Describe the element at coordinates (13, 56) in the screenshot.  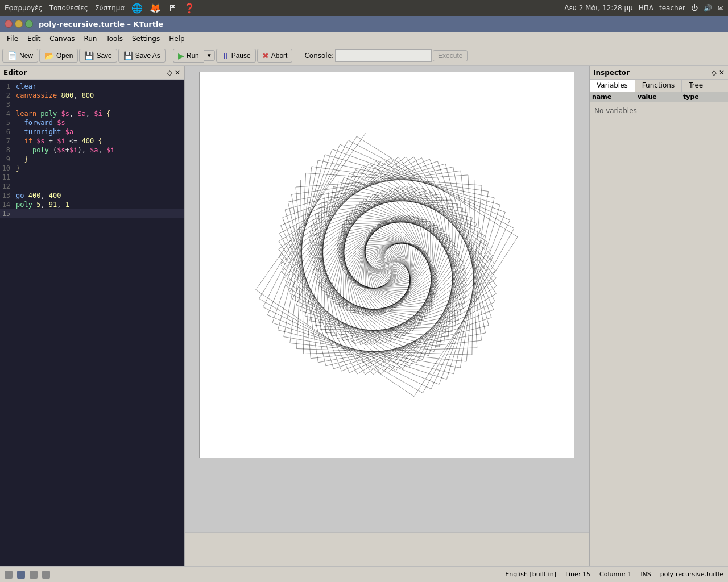
I see `new-icon: 📄` at that location.